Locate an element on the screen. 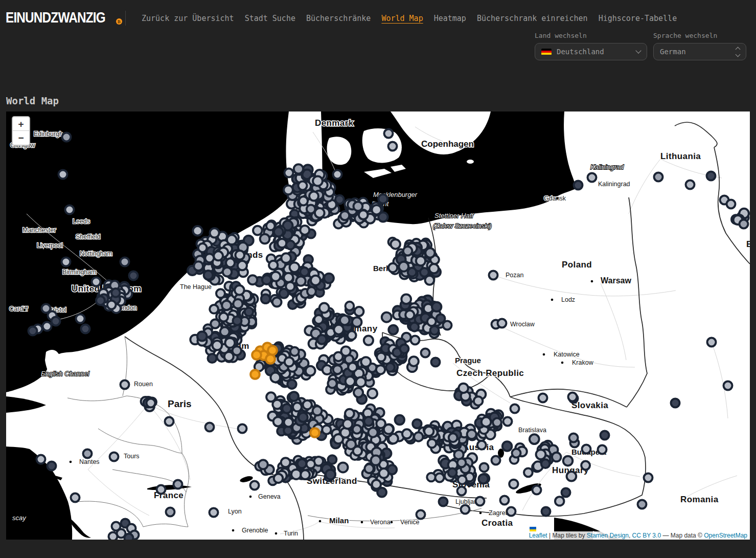 This screenshot has width=756, height=558. map-marker-orange is located at coordinates (272, 350).